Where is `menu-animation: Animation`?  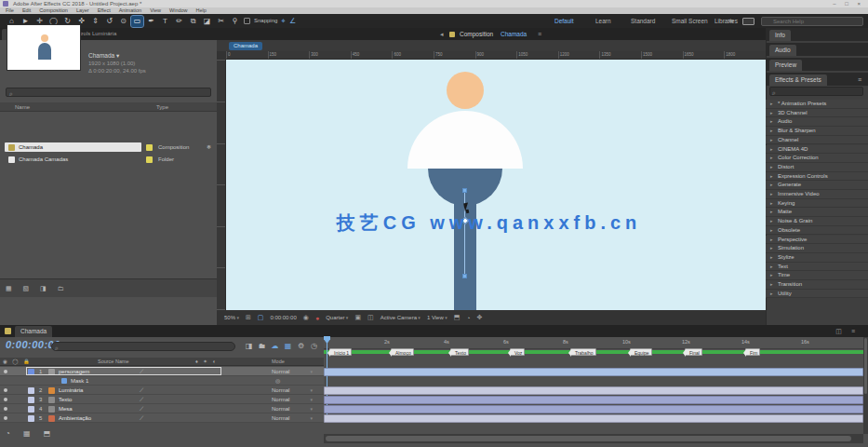
menu-animation: Animation is located at coordinates (130, 11).